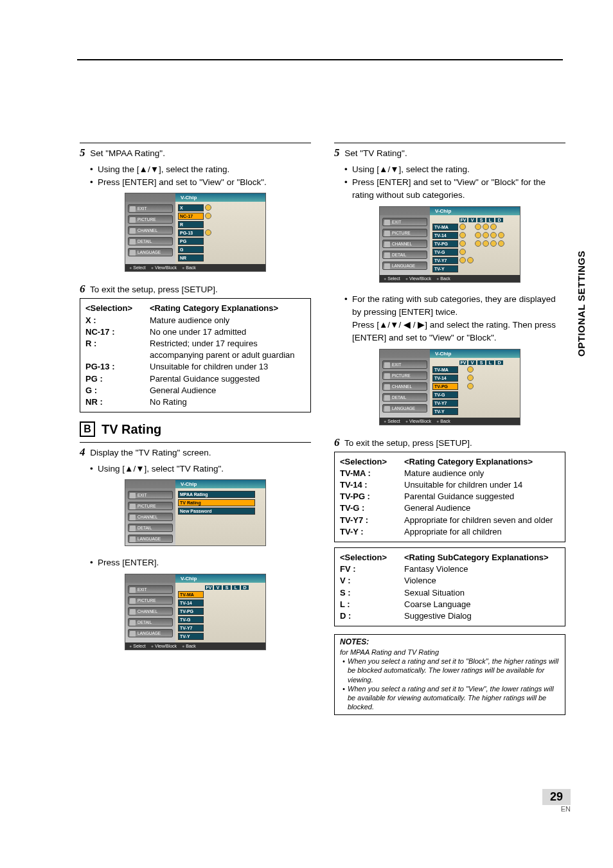 This screenshot has height=868, width=613. What do you see at coordinates (372, 474) in the screenshot?
I see `sel-key: TV-MA :` at bounding box center [372, 474].